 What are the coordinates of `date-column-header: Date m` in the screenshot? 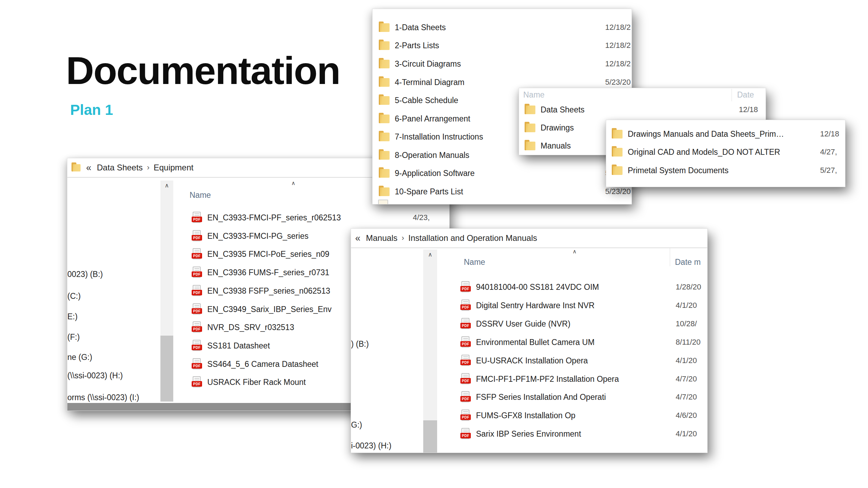 It's located at (688, 262).